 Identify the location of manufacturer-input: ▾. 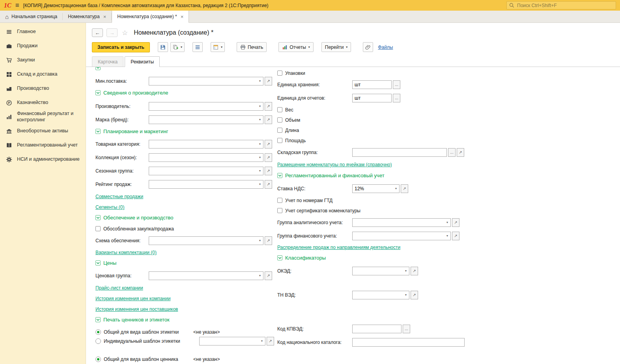
(206, 106).